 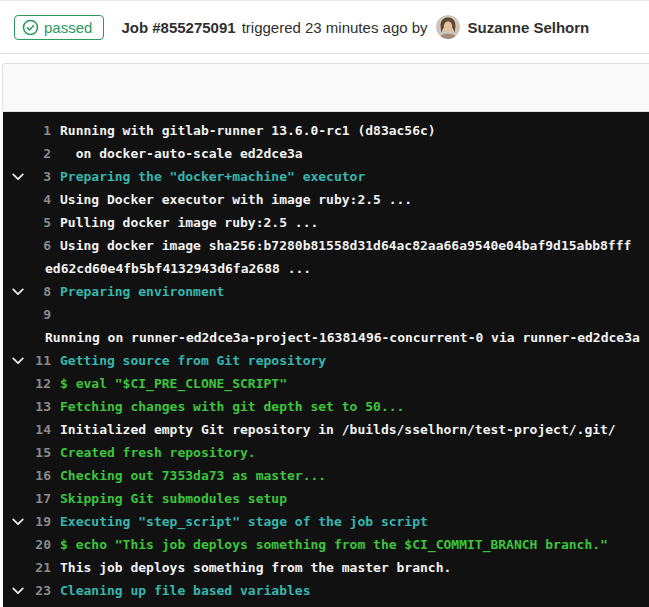 I want to click on log-line: 13Fetching changes with git depth set to…, so click(x=326, y=406).